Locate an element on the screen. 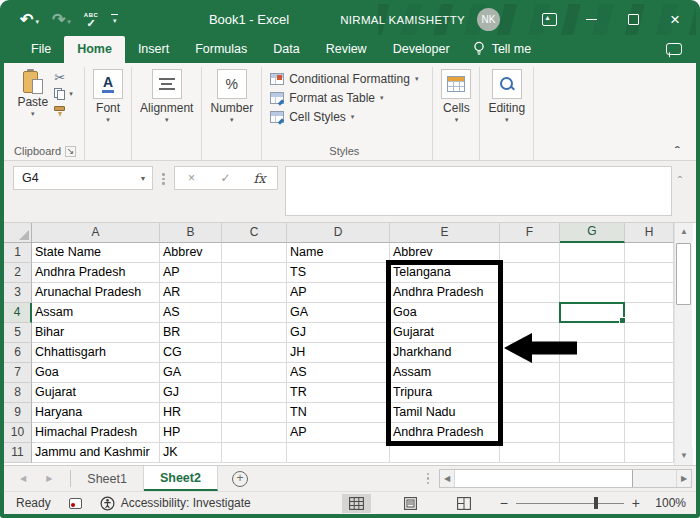  sheet-tab-sheet2: Sheet2 is located at coordinates (181, 478).